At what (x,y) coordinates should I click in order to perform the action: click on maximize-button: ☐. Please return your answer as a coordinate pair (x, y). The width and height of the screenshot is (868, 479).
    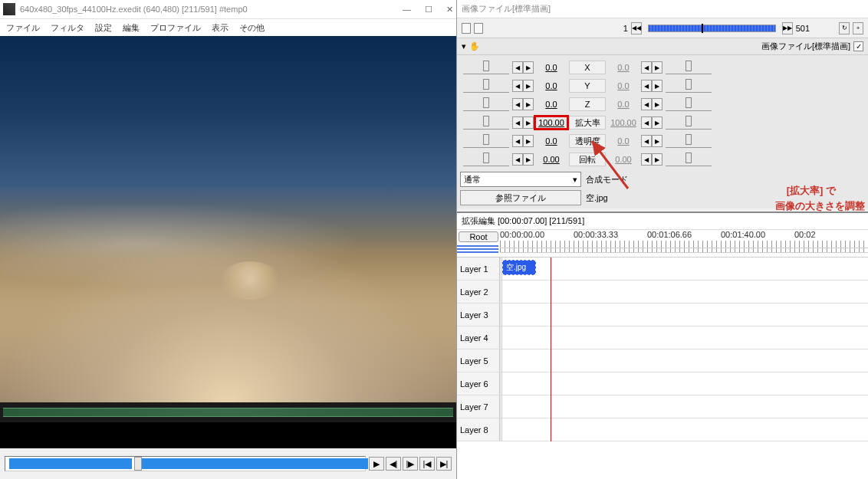
    Looking at the image, I should click on (429, 9).